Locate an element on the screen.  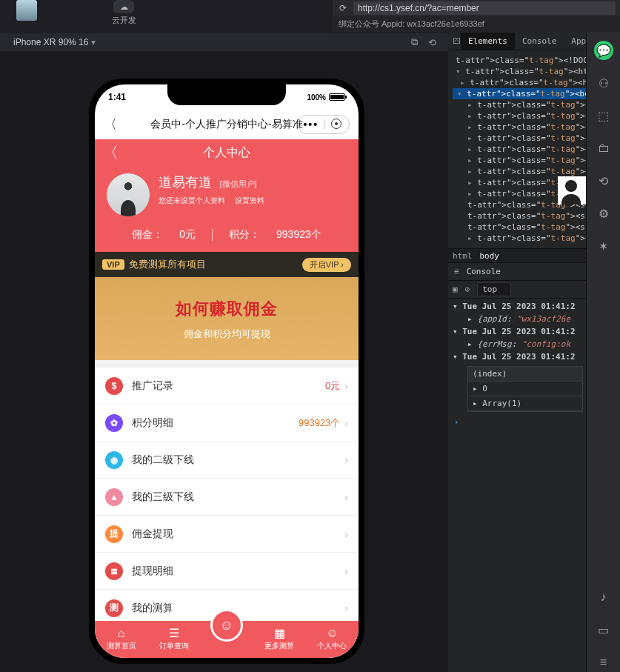
tabbar-icon: ☰ is located at coordinates (174, 633).